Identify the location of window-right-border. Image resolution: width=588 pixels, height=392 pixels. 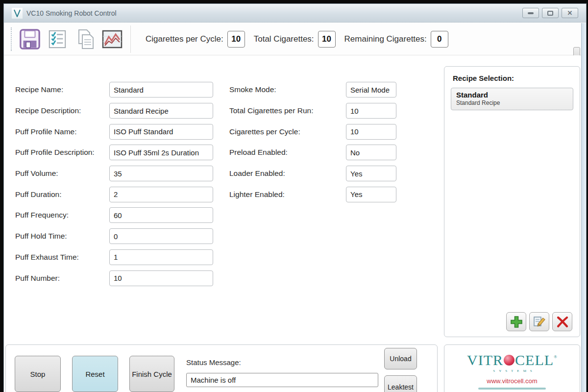
(584, 208).